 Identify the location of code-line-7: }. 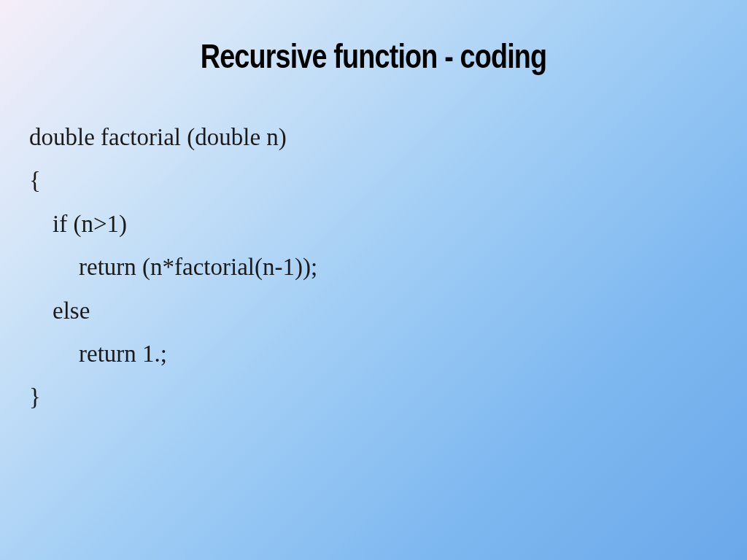
(374, 397).